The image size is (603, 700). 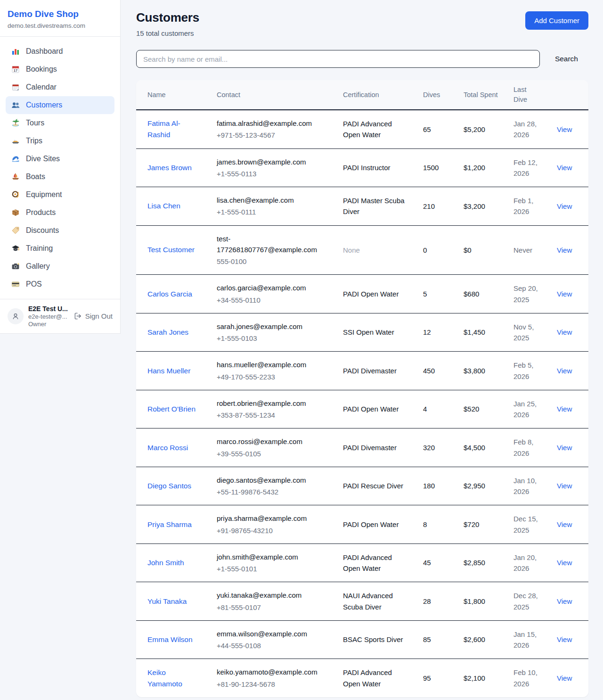 I want to click on sidebar: Demo Dive Shop demo.test.divestreams.com…, so click(x=60, y=167).